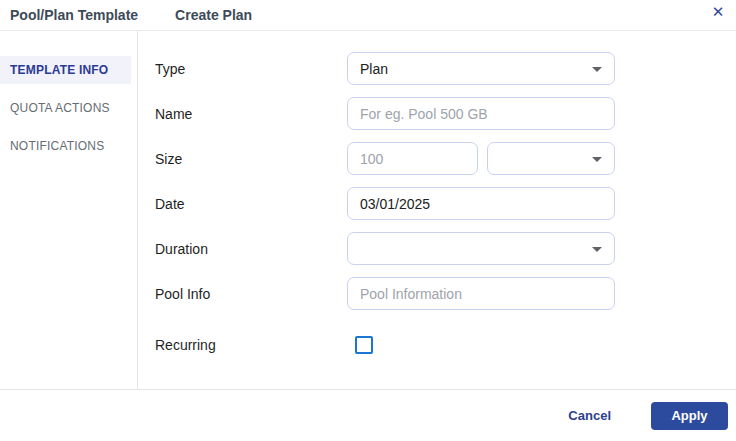  Describe the element at coordinates (437, 248) in the screenshot. I see `duration-row: Duration` at that location.